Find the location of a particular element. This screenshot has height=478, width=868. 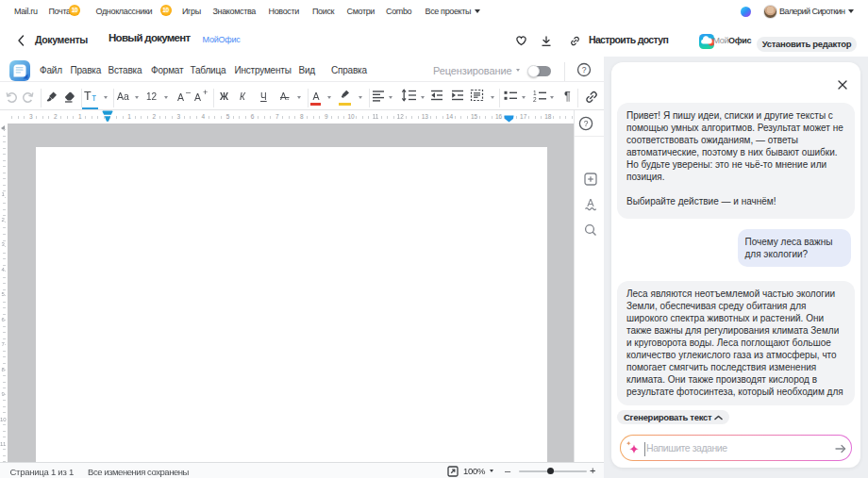

svg-text: 2 is located at coordinates (535, 100).